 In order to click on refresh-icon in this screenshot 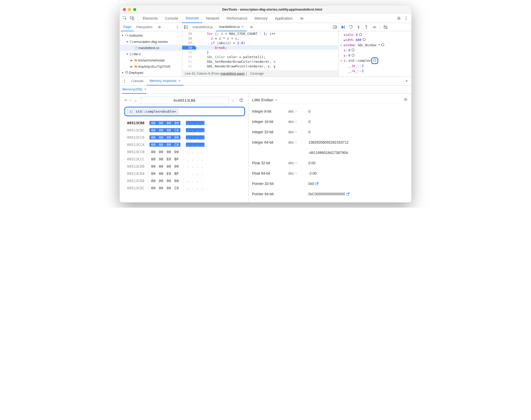, I will do `click(241, 101)`.